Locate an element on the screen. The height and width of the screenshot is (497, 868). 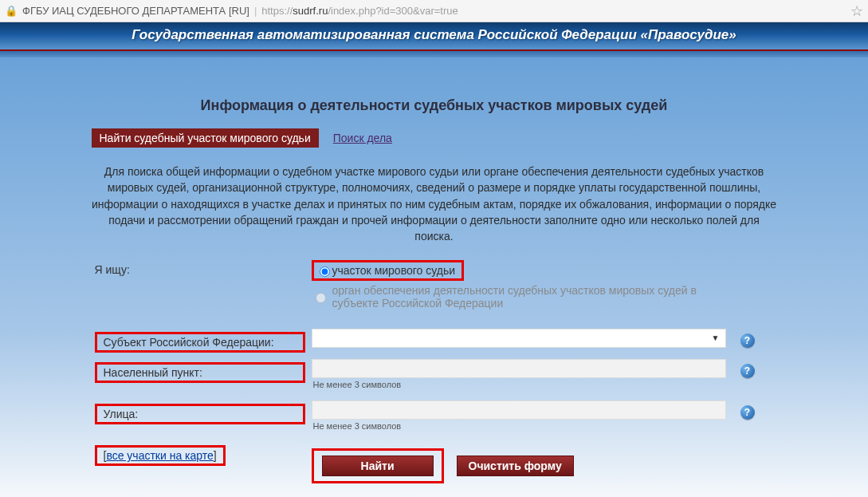
radio-court-label: участок мирового судьи is located at coordinates (394, 270).